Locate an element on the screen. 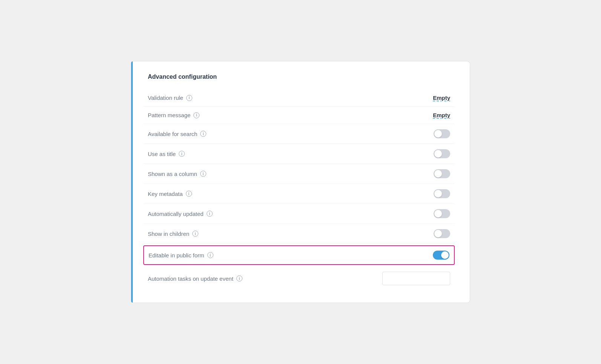 The width and height of the screenshot is (601, 364). available-for-search-toggle is located at coordinates (442, 134).